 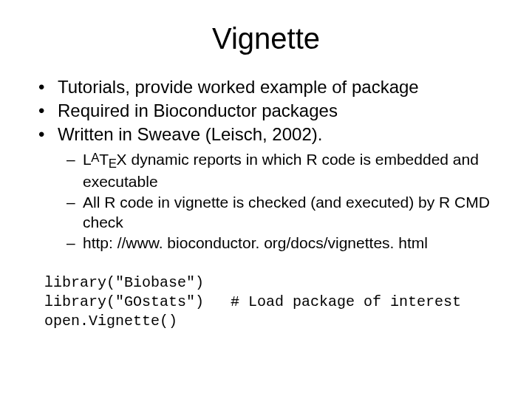 What do you see at coordinates (266, 38) in the screenshot?
I see `slide-title: Vignette` at bounding box center [266, 38].